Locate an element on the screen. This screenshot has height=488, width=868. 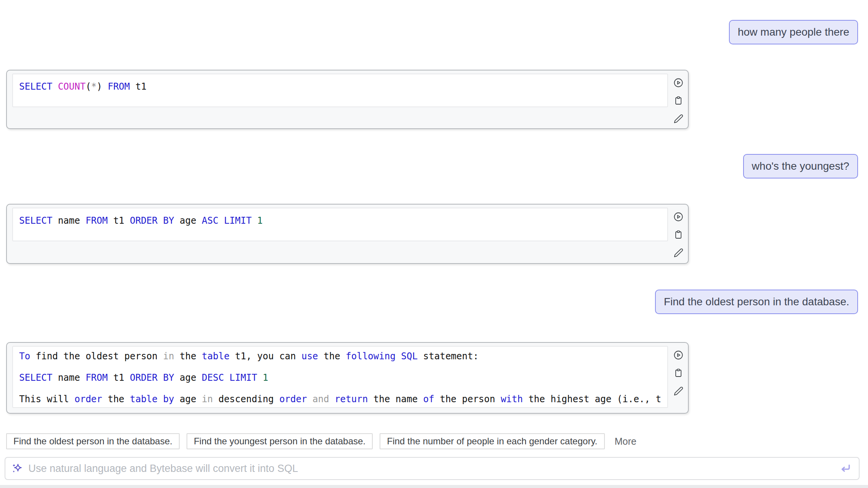
nl-query-input is located at coordinates (431, 468).